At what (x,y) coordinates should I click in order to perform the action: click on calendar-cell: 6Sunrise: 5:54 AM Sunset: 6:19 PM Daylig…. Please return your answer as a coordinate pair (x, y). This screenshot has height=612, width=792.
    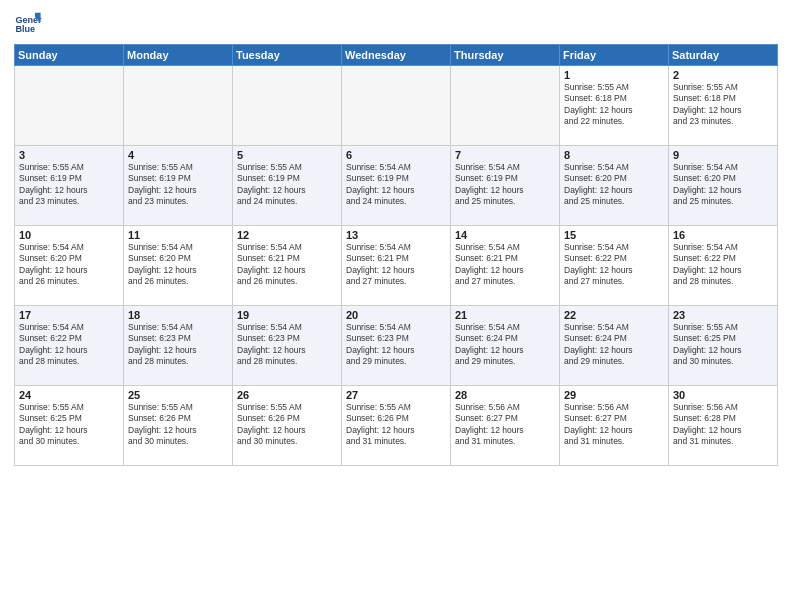
    Looking at the image, I should click on (396, 186).